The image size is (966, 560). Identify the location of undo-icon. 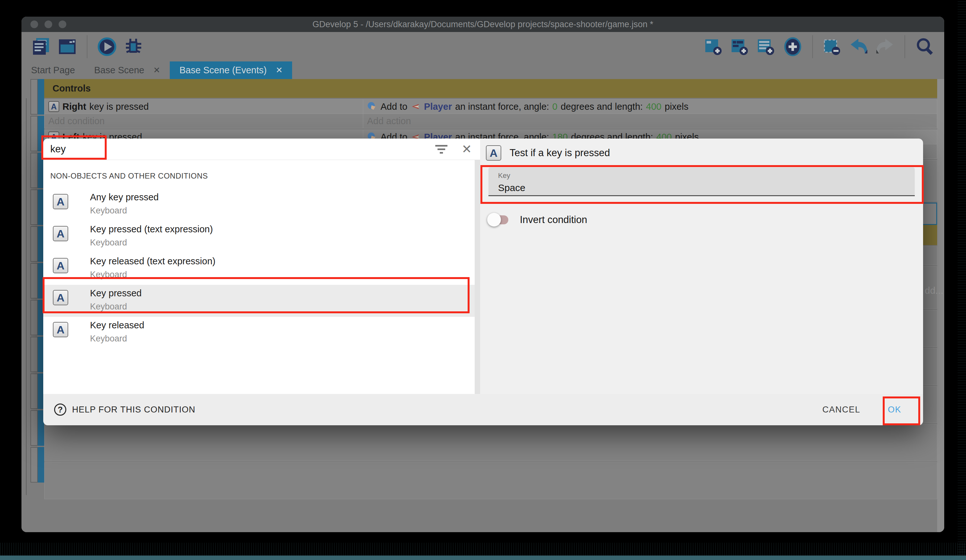
(859, 47).